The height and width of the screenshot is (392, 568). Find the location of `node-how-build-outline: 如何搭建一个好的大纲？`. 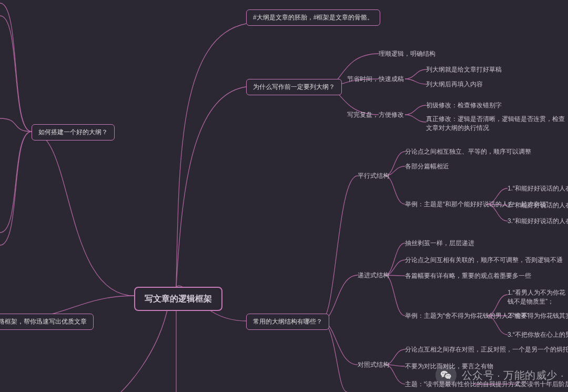

node-how-build-outline: 如何搭建一个好的大纲？ is located at coordinates (73, 133).